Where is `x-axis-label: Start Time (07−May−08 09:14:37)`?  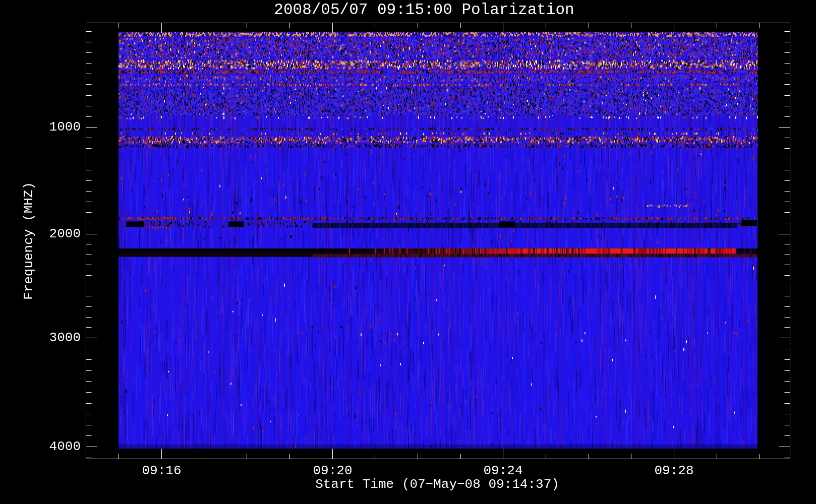
x-axis-label: Start Time (07−May−08 09:14:37) is located at coordinates (437, 484).